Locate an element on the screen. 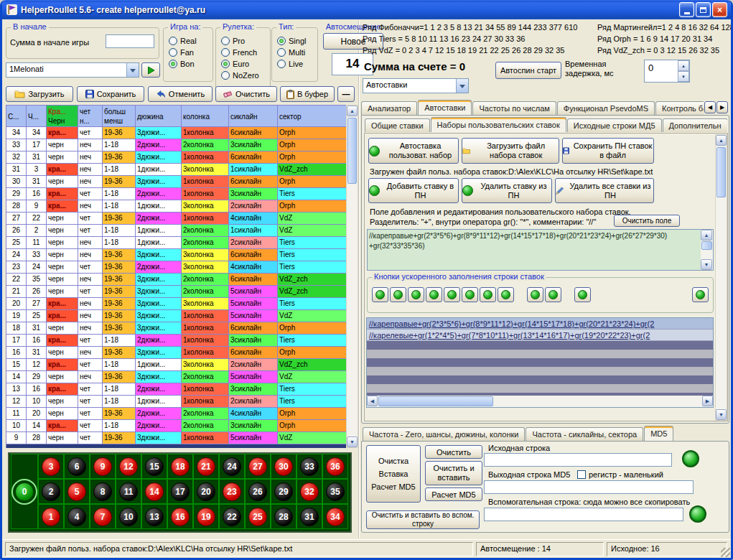  minimize-button is located at coordinates (686, 10).